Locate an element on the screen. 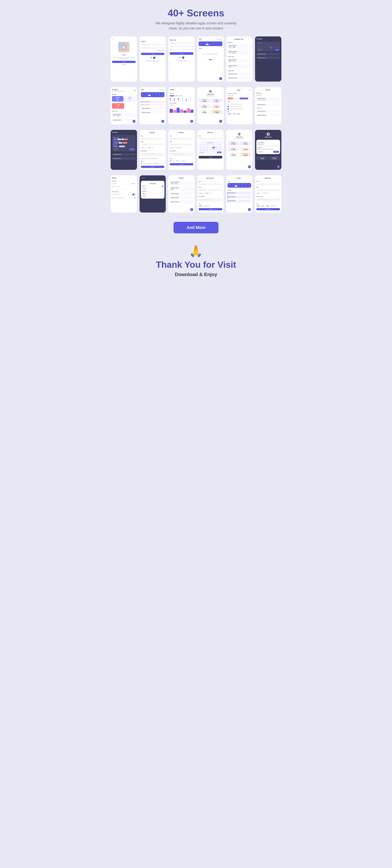 This screenshot has width=392, height=868. screen-signup: Sign Up Username Email Password Create G… is located at coordinates (182, 59).